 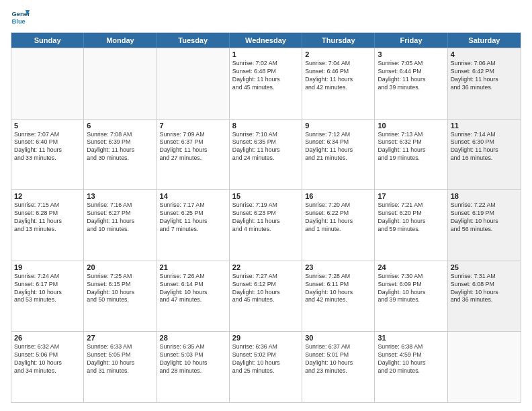 What do you see at coordinates (48, 226) in the screenshot?
I see `calendar-cell: 12Sunrise: 7:15 AM Sunset: 6:28 PM Dayli…` at bounding box center [48, 226].